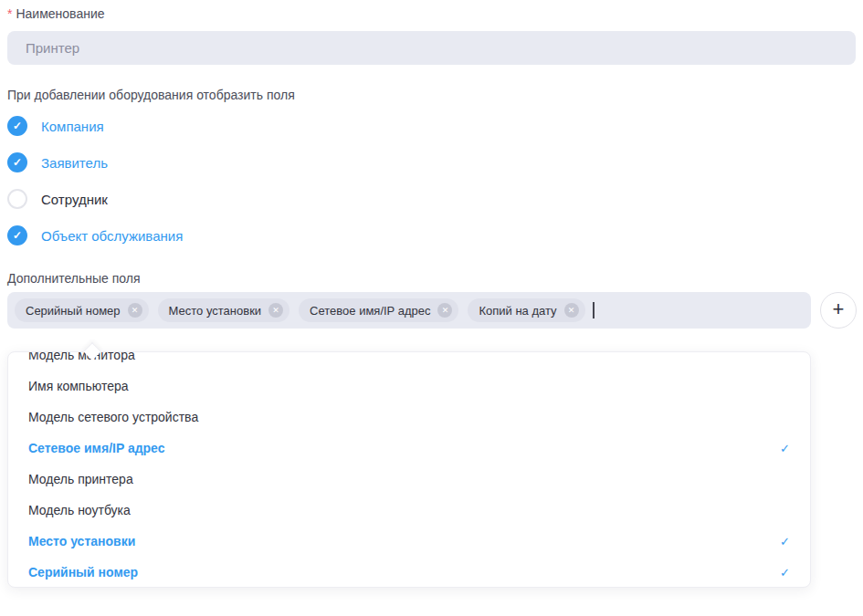 The width and height of the screenshot is (863, 616). Describe the element at coordinates (409, 361) in the screenshot. I see `dropdown-option: Модель монитора ✓` at that location.